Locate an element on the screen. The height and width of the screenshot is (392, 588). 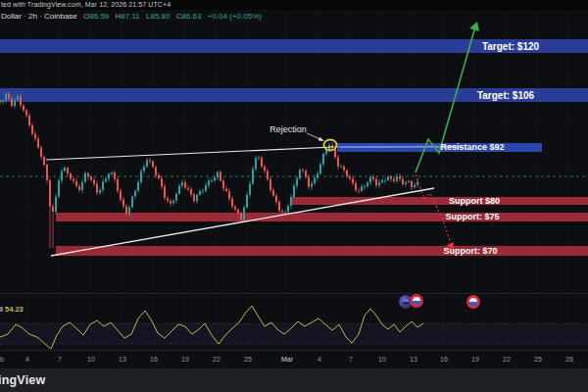
symbol-legend-row: Dollar · 2h · Coinbase O86.59 H87.11 L85… is located at coordinates (131, 16).